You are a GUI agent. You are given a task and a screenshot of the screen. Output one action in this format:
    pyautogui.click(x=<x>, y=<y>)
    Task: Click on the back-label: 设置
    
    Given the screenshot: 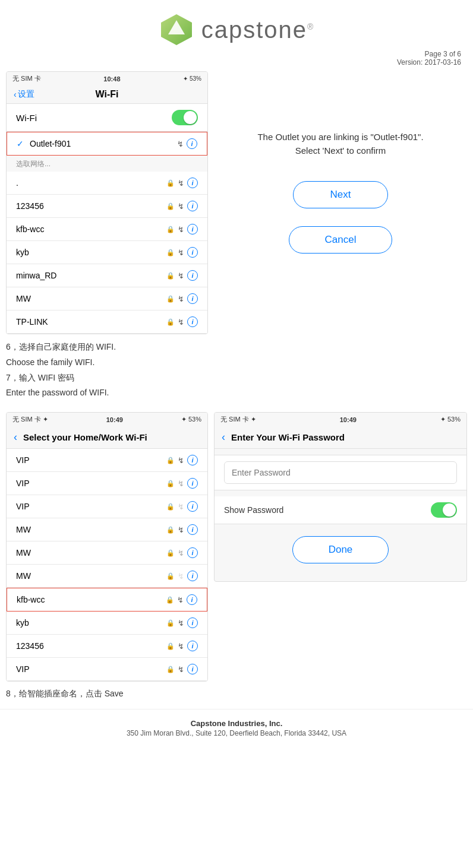 What is the action you would take?
    pyautogui.click(x=26, y=94)
    